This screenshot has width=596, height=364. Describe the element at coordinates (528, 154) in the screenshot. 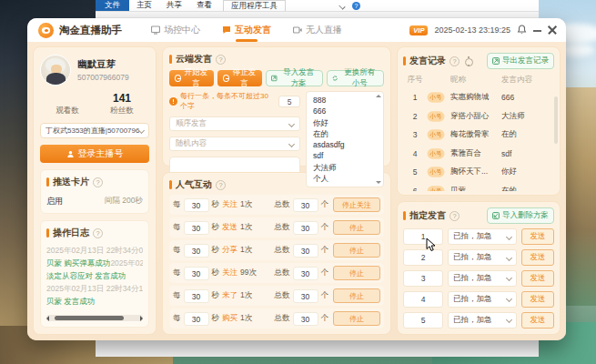

I see `row-content: sdf` at that location.